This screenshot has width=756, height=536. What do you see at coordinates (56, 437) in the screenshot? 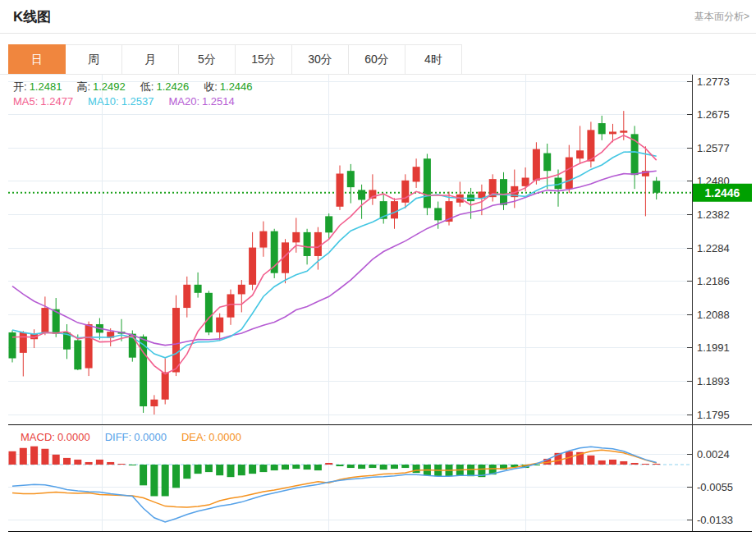
I see `legend-macd: MACD:0.0000` at bounding box center [56, 437].